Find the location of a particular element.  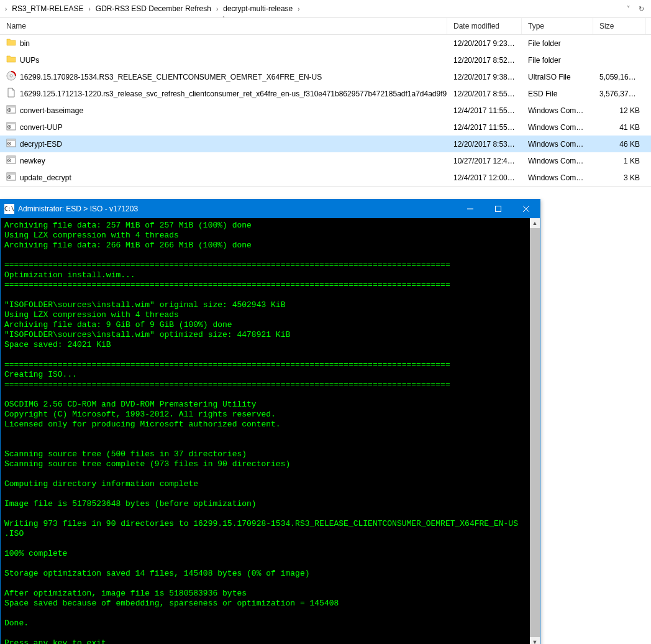

scroll-up-icon: ▲ is located at coordinates (535, 223).